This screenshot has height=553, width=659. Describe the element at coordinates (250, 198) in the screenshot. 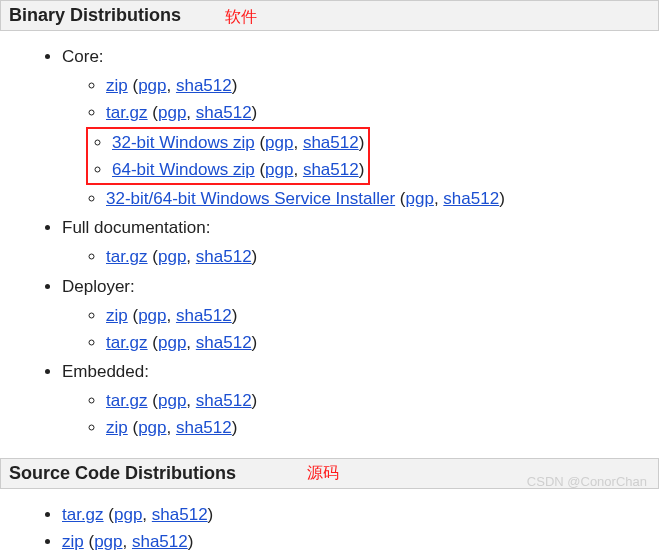

I see `download-link: 32-bit/64-bit Windows Service Installer` at that location.